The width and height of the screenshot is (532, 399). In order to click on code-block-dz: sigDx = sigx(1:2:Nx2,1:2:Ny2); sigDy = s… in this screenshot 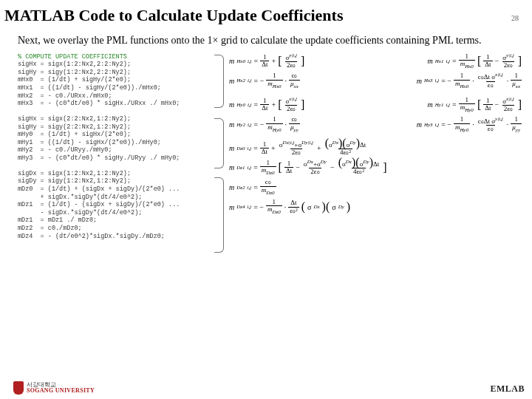, I will do `click(114, 205)`.